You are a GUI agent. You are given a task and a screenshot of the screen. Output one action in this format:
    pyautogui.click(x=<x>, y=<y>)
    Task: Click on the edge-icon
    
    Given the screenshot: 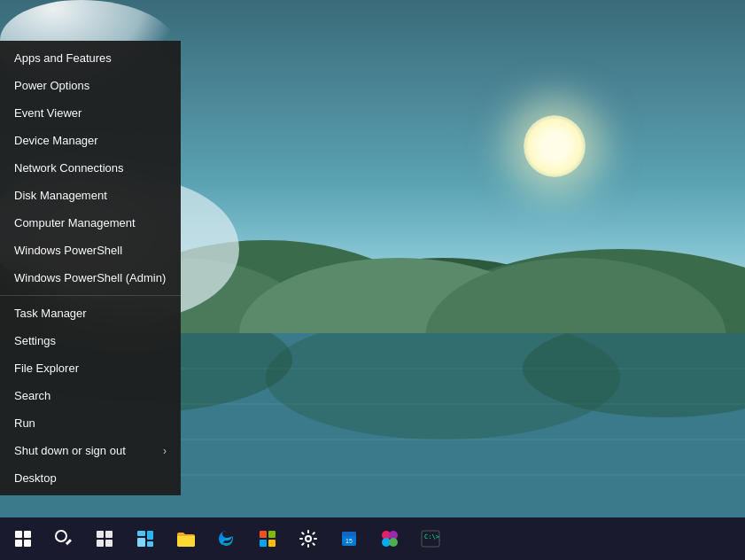 What is the action you would take?
    pyautogui.click(x=227, y=539)
    